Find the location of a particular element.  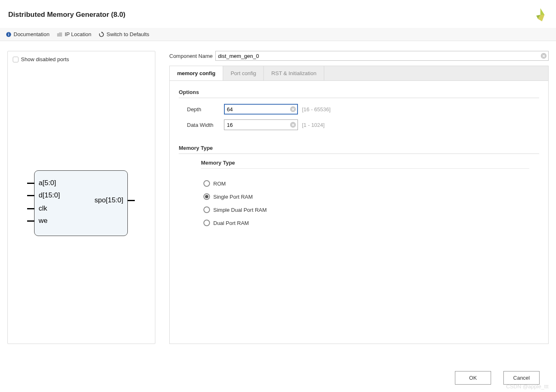

radio-dual-port-ram: Dual Port RAM is located at coordinates (371, 223).